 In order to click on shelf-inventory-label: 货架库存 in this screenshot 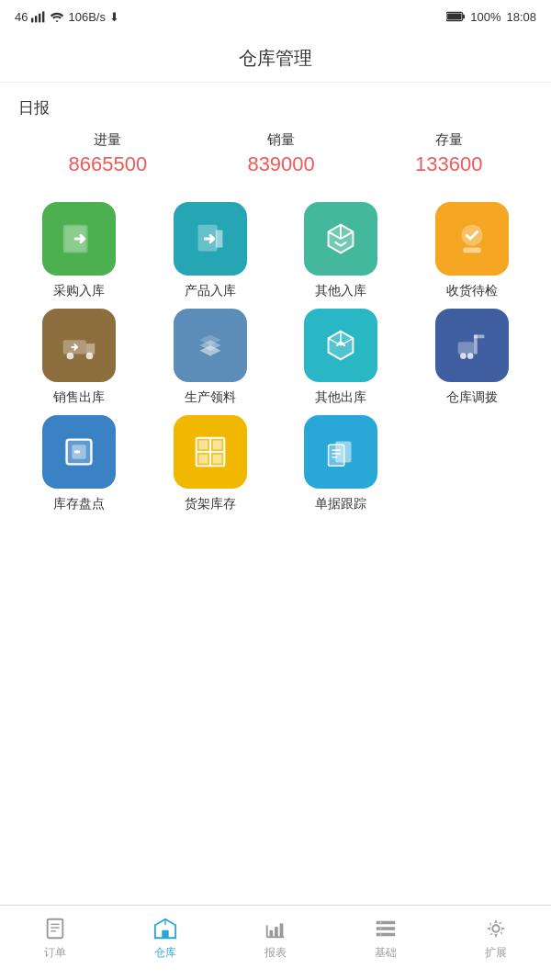, I will do `click(210, 504)`.